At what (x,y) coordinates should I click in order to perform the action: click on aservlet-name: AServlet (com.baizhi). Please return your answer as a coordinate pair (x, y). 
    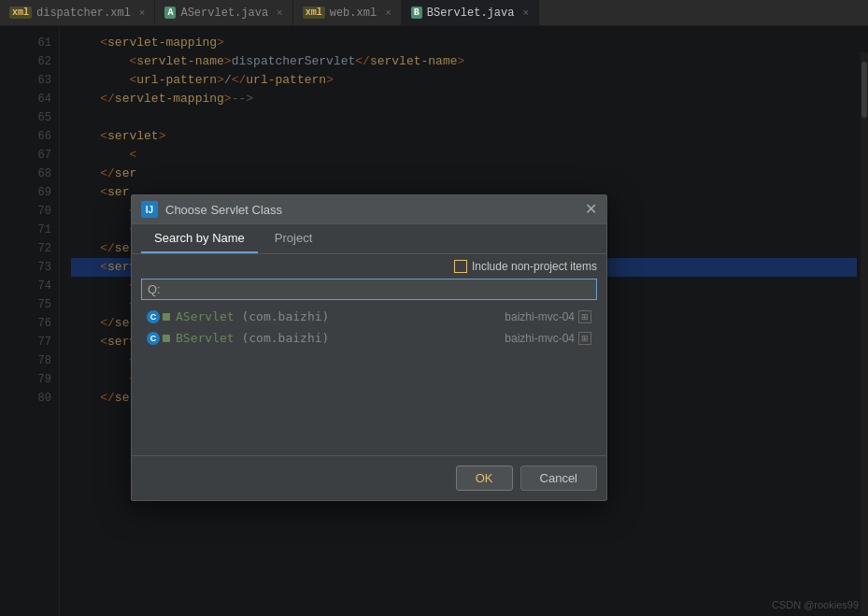
    Looking at the image, I should click on (252, 316).